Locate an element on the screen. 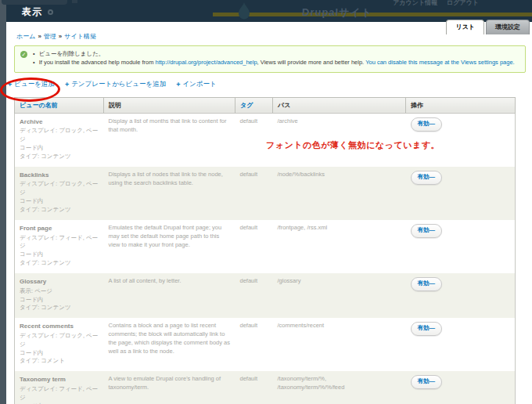  breadcrumb-home-link: ホーム is located at coordinates (26, 36).